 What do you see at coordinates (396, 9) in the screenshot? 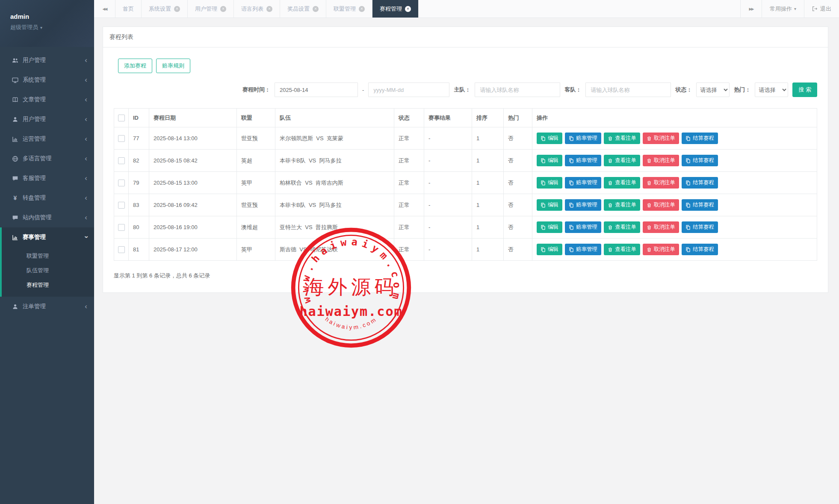
I see `tab-schedule-mgmt: 赛程管理×` at bounding box center [396, 9].